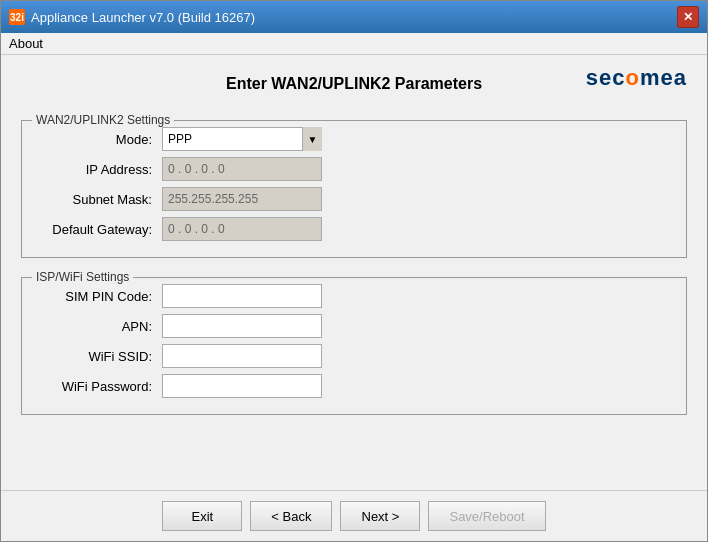 This screenshot has height=542, width=708. What do you see at coordinates (97, 296) in the screenshot?
I see `sim-pin-label: SIM PIN Code:` at bounding box center [97, 296].